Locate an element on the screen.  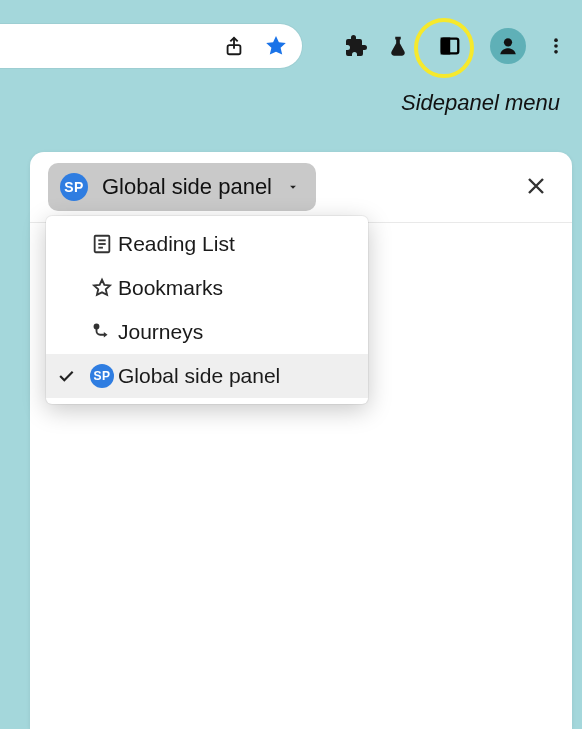
side-panel-button is located at coordinates (450, 46).